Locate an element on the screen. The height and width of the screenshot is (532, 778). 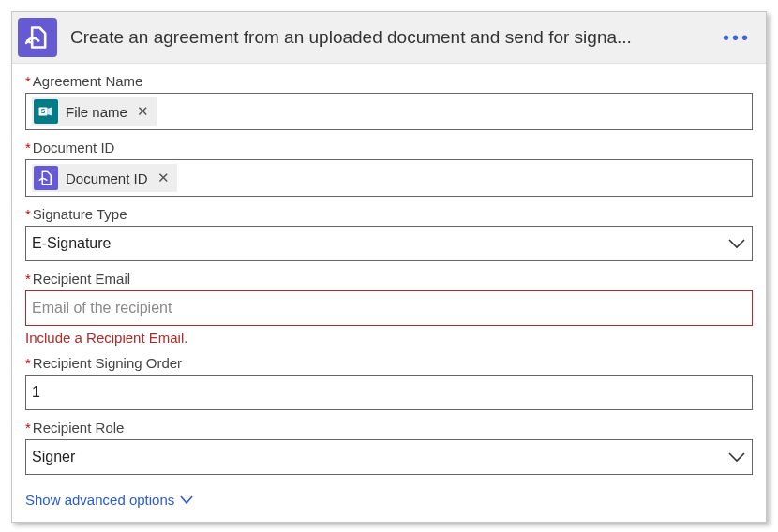
card-header: Create an agreement from an uploaded doc… is located at coordinates (389, 37).